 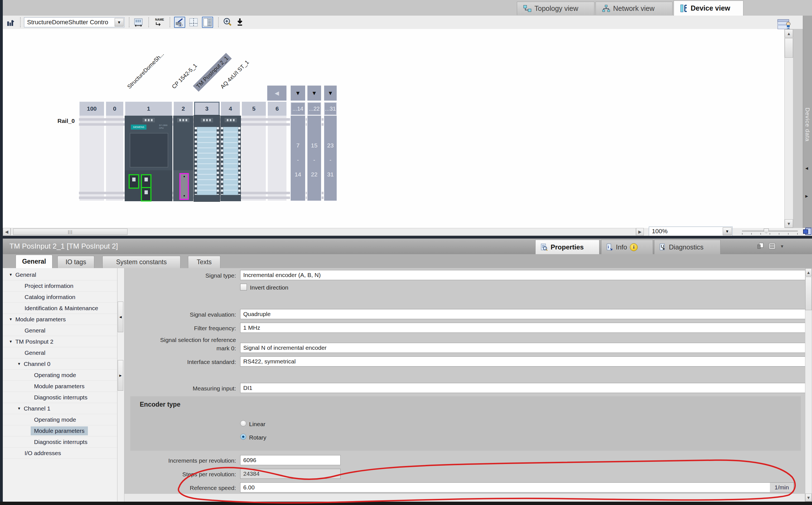 What do you see at coordinates (60, 419) in the screenshot?
I see `tree-item-ch1-operating-mode: Operating mode` at bounding box center [60, 419].